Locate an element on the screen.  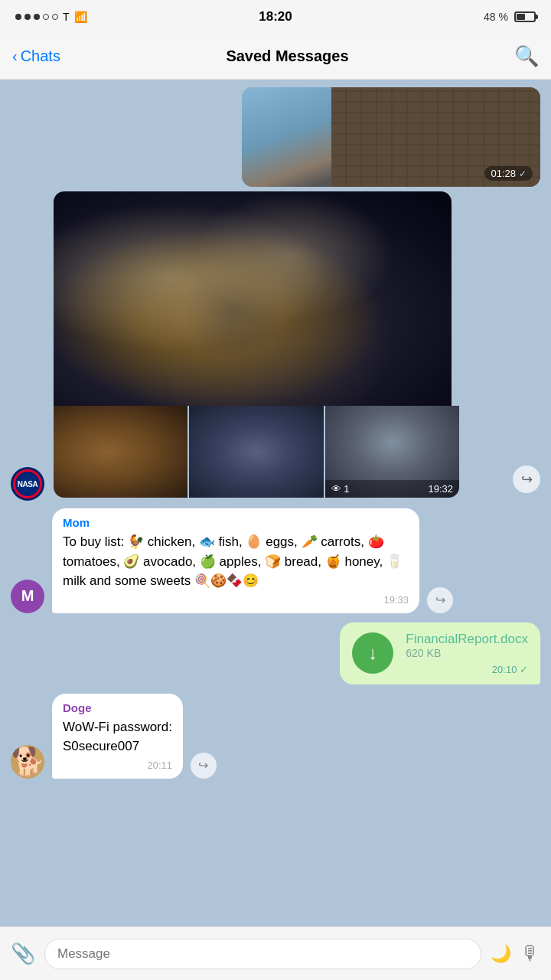
message-input is located at coordinates (263, 954).